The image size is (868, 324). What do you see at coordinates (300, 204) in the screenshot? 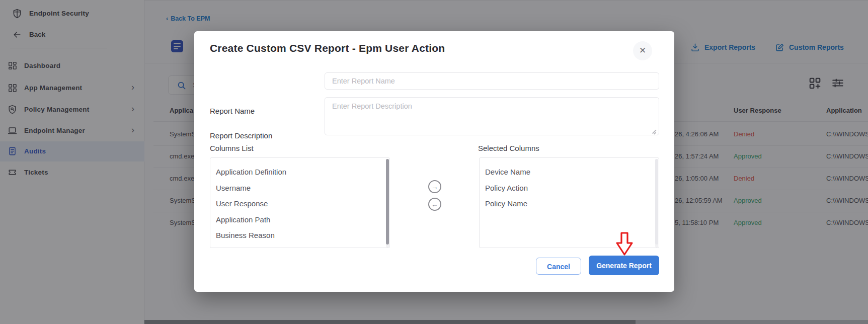
I see `column-option: User Response` at bounding box center [300, 204].